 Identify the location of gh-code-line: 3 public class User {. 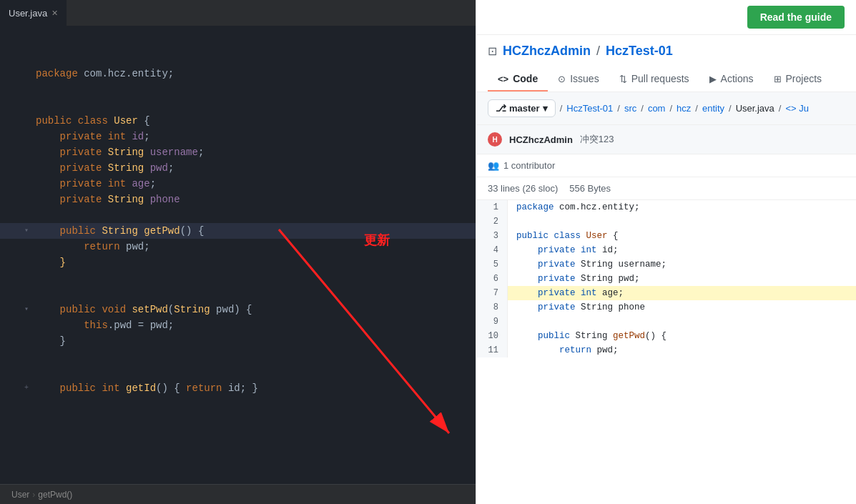
(666, 236).